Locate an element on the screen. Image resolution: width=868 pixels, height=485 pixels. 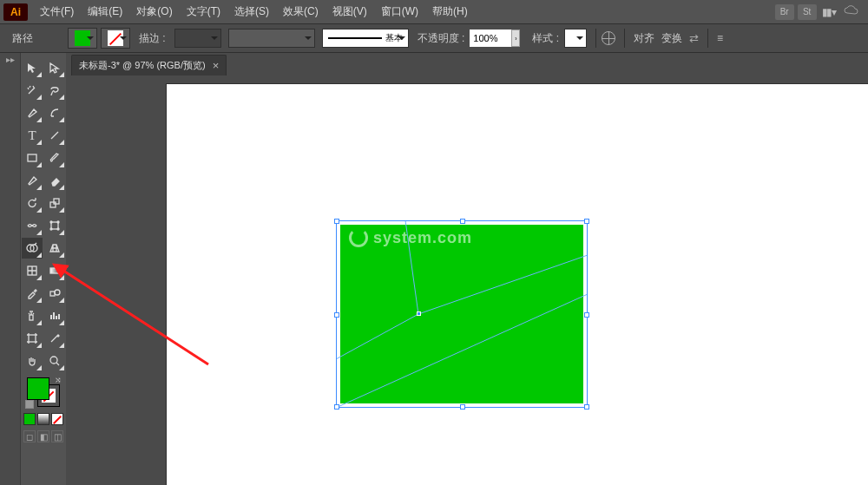
draw-normal-icon: ◻ is located at coordinates (30, 436).